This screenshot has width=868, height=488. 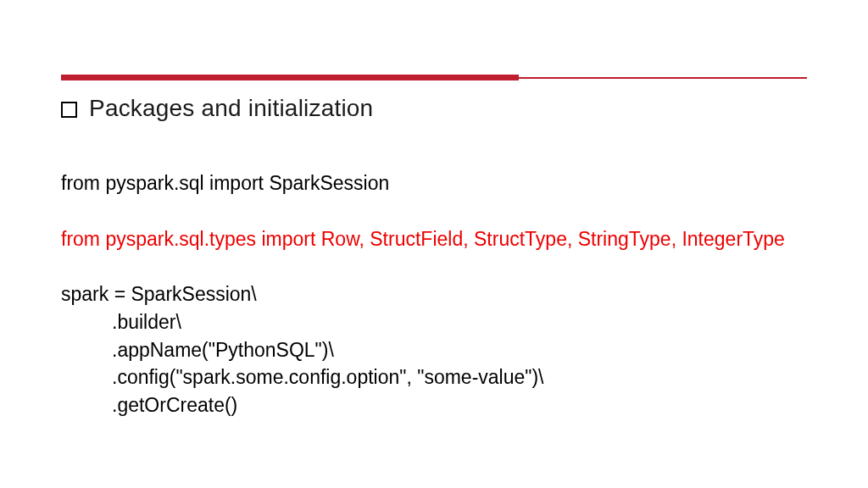 What do you see at coordinates (434, 295) in the screenshot?
I see `code-line-spark-assign: spark = SparkSession\` at bounding box center [434, 295].